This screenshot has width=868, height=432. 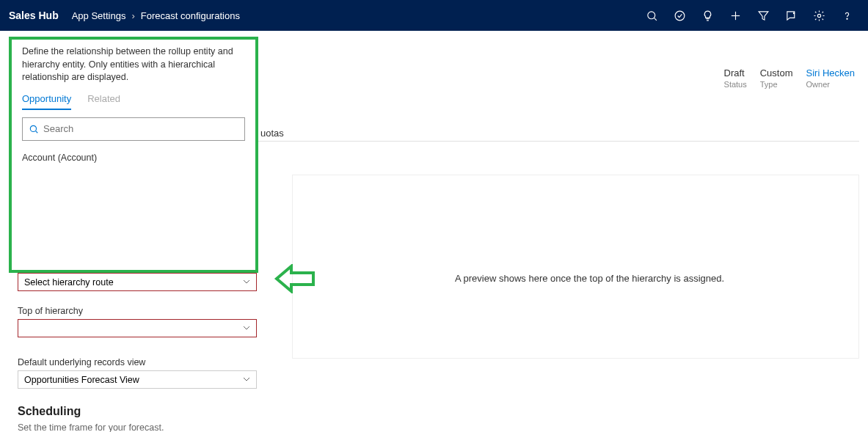 What do you see at coordinates (91, 418) in the screenshot?
I see `scheduling-section: Scheduling Set the time frame for your f…` at bounding box center [91, 418].